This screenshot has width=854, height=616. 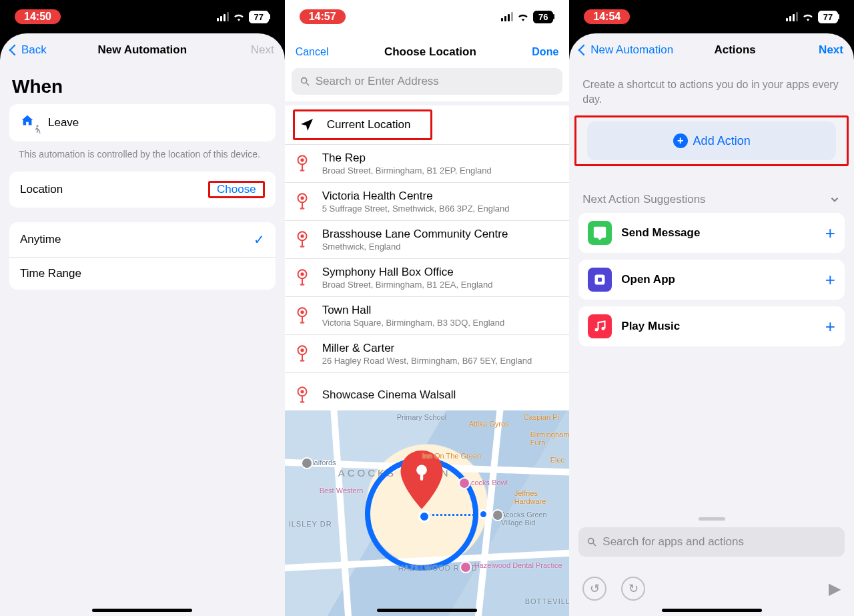 I want to click on back-button: Back, so click(x=29, y=50).